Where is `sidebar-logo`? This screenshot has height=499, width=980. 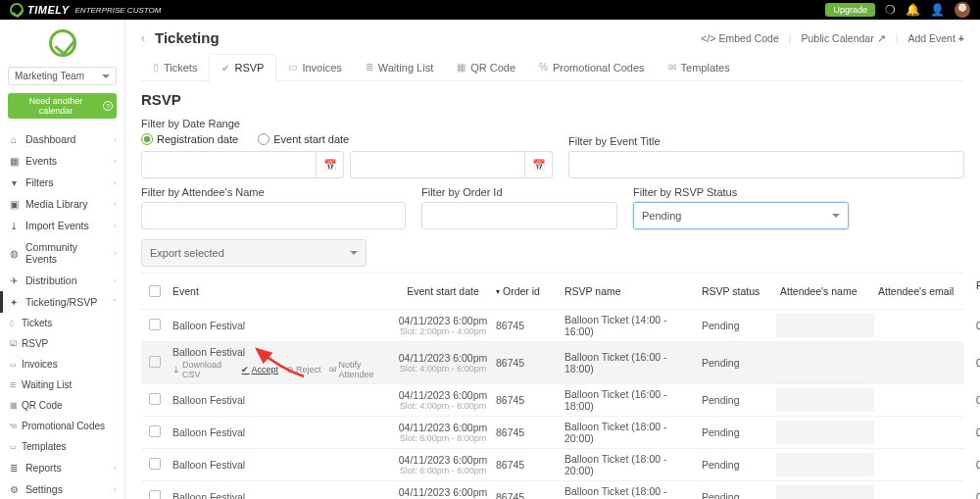 sidebar-logo is located at coordinates (63, 41).